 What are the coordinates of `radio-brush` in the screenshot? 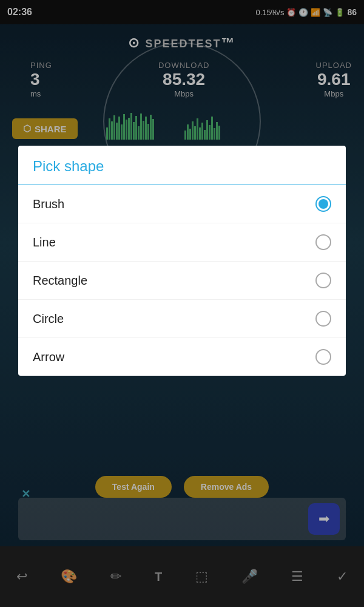 It's located at (323, 204).